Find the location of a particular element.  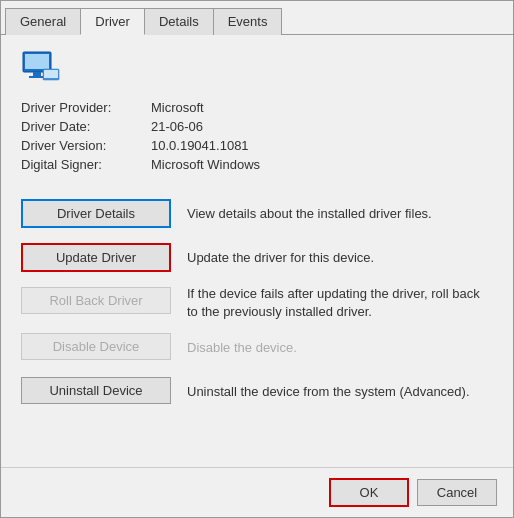

device-icon is located at coordinates (257, 68).